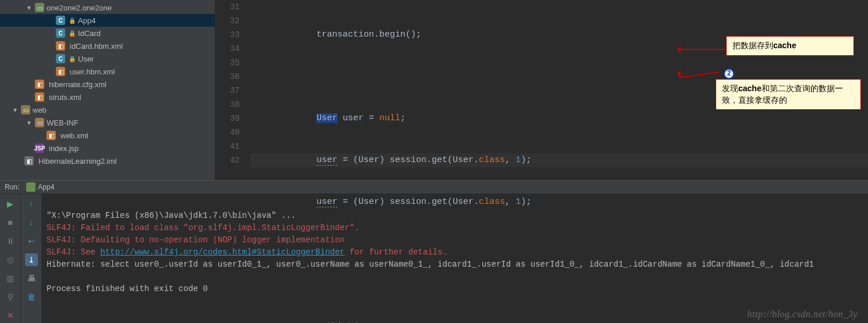 The image size is (868, 323). Describe the element at coordinates (127, 289) in the screenshot. I see `console-line: Process finished with exit code 0` at that location.